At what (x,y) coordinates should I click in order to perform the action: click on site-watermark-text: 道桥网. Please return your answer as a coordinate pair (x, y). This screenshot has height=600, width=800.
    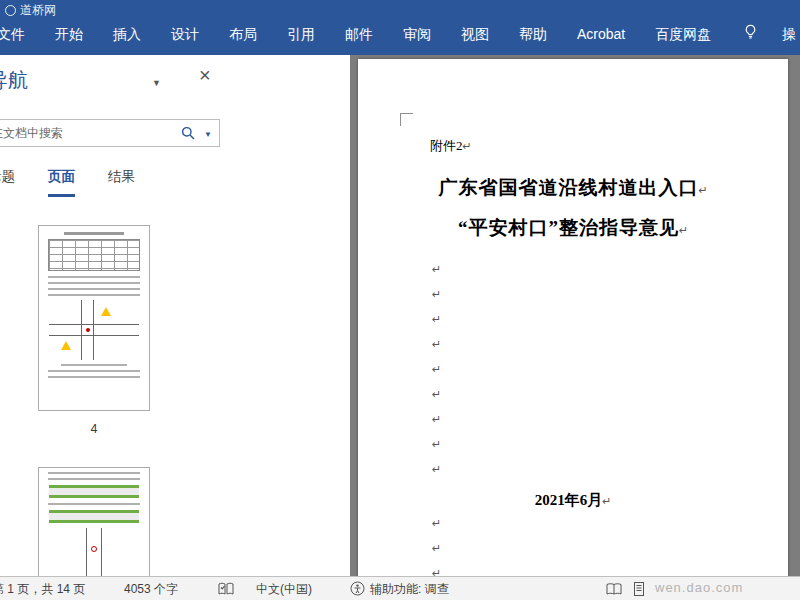
    Looking at the image, I should click on (38, 10).